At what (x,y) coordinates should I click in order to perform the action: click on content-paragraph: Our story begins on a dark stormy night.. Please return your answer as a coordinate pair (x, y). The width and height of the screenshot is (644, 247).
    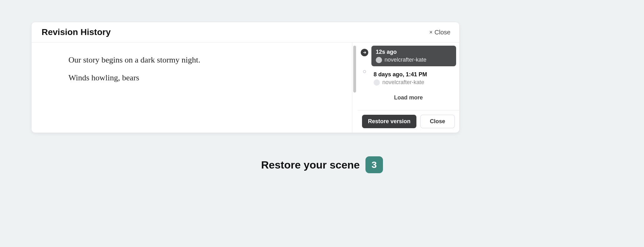
    Looking at the image, I should click on (193, 60).